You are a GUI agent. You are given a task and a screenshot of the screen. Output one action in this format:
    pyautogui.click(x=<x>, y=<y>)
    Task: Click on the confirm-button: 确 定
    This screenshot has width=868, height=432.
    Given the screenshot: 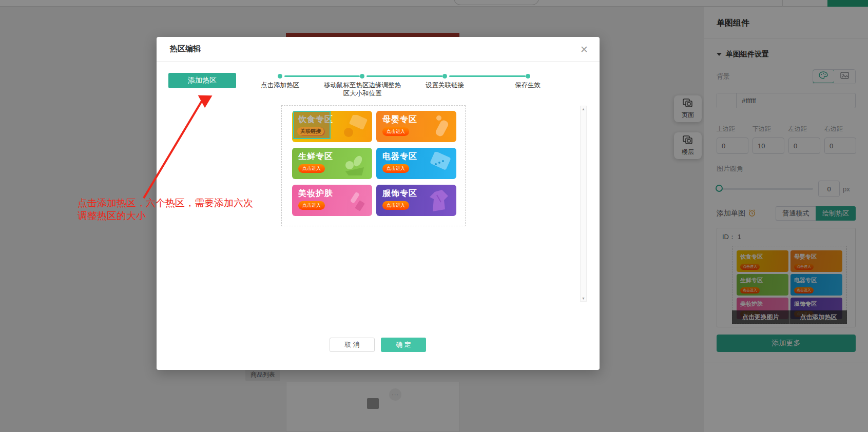 What is the action you would take?
    pyautogui.click(x=403, y=345)
    